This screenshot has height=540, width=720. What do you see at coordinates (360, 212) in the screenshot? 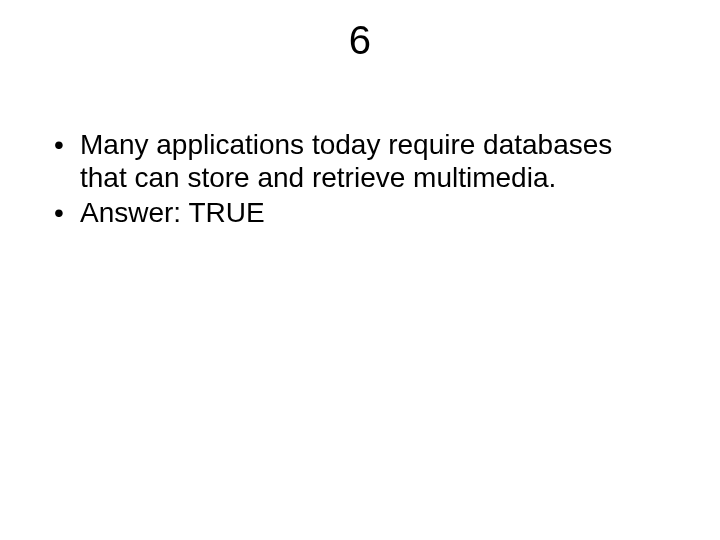
I see `list-item: Answer: TRUE` at bounding box center [360, 212].